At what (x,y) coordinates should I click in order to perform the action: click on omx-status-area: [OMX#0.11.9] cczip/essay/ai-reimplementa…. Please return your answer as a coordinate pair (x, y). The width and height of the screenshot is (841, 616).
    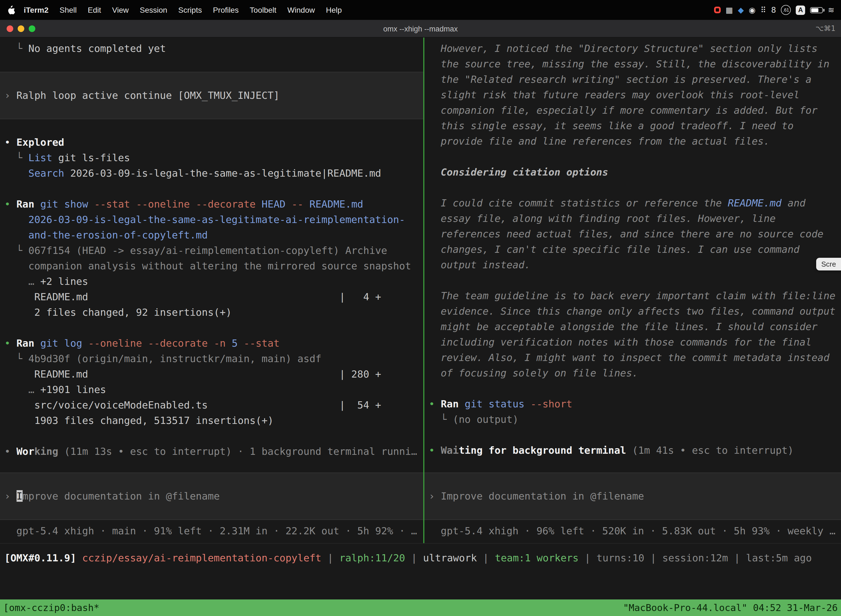
    Looking at the image, I should click on (420, 571).